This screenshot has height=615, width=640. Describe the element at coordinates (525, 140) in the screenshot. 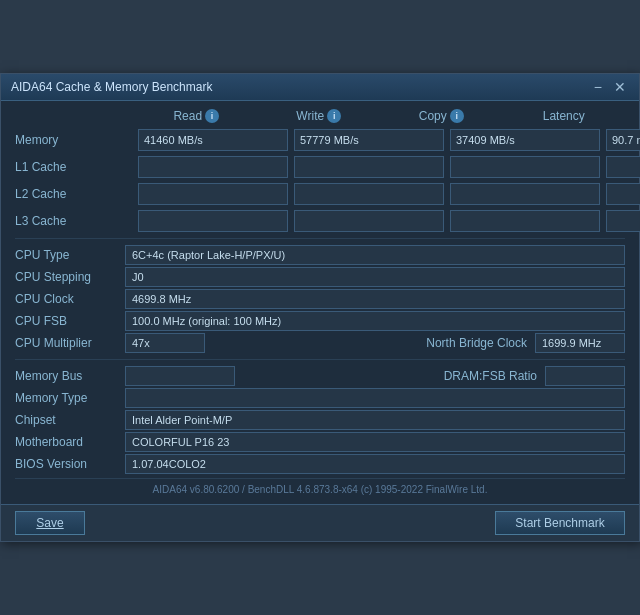

I see `memory-copy-input` at that location.